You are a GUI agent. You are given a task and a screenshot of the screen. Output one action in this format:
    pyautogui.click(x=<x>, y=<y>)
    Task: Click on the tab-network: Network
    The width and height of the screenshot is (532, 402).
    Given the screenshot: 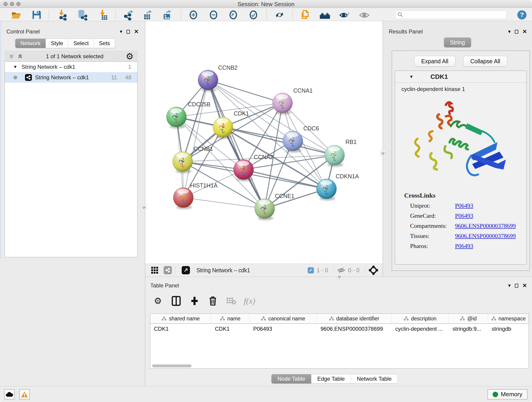 What is the action you would take?
    pyautogui.click(x=31, y=43)
    